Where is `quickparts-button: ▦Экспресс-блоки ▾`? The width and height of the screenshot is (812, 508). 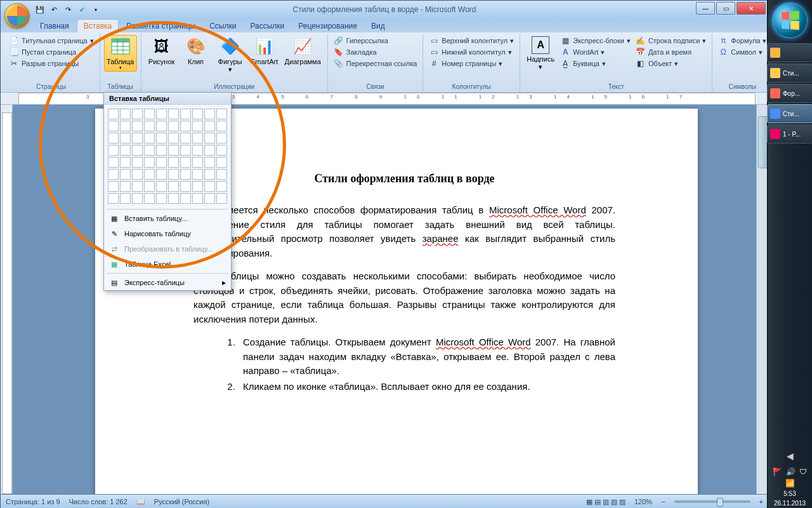
quickparts-button: ▦Экспресс-блоки ▾ is located at coordinates (595, 41).